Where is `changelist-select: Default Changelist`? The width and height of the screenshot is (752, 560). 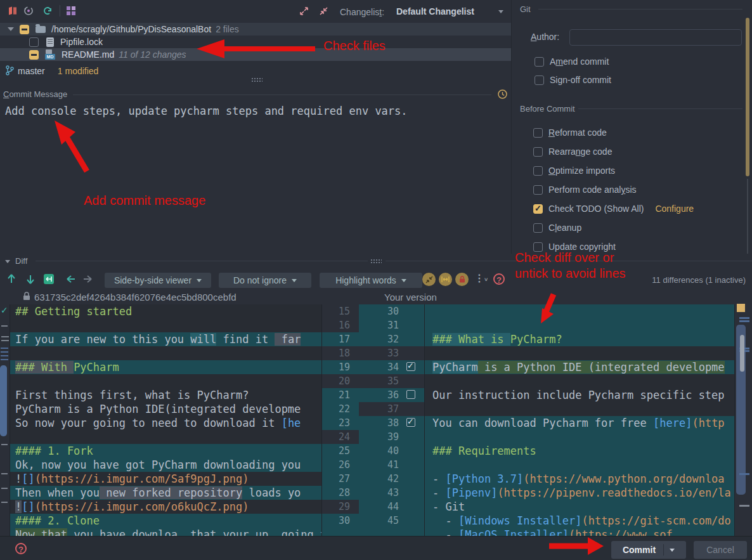
changelist-select: Default Changelist is located at coordinates (435, 11).